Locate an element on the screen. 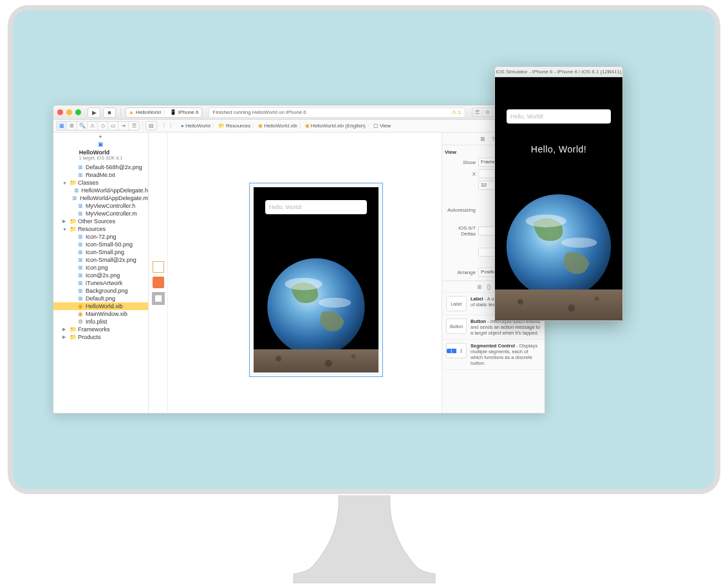  file-row: ◉HelloWorld.xib is located at coordinates (100, 306).